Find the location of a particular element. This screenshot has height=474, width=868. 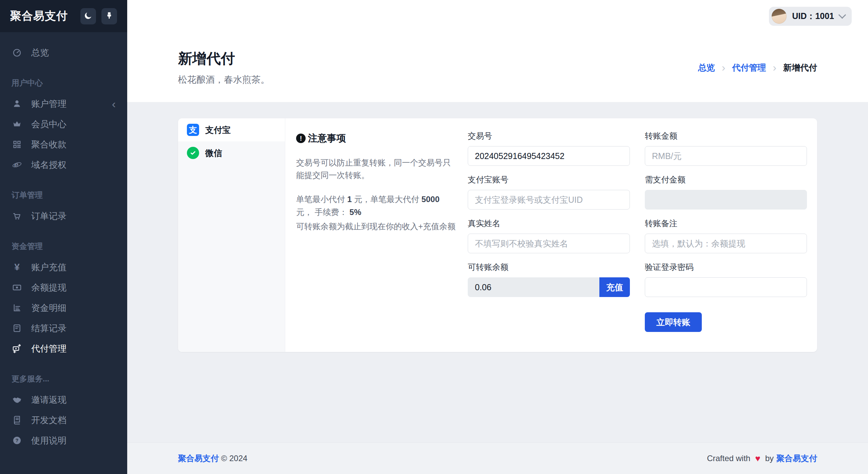

sidebar-header: 聚合易支付 is located at coordinates (64, 16).